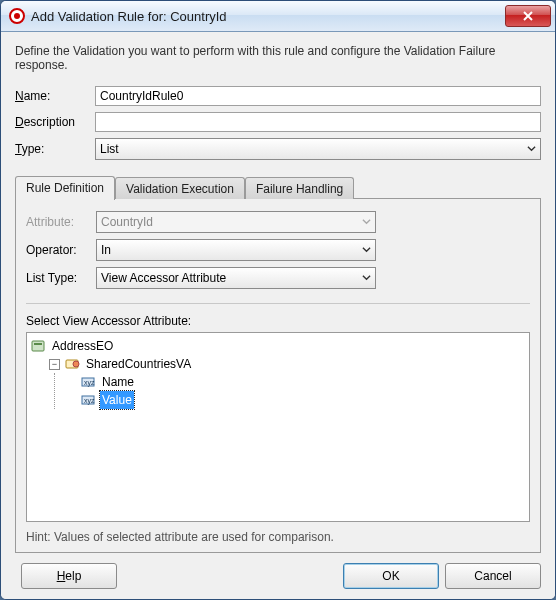  Describe the element at coordinates (493, 576) in the screenshot. I see `cancel-button: Cancel` at that location.